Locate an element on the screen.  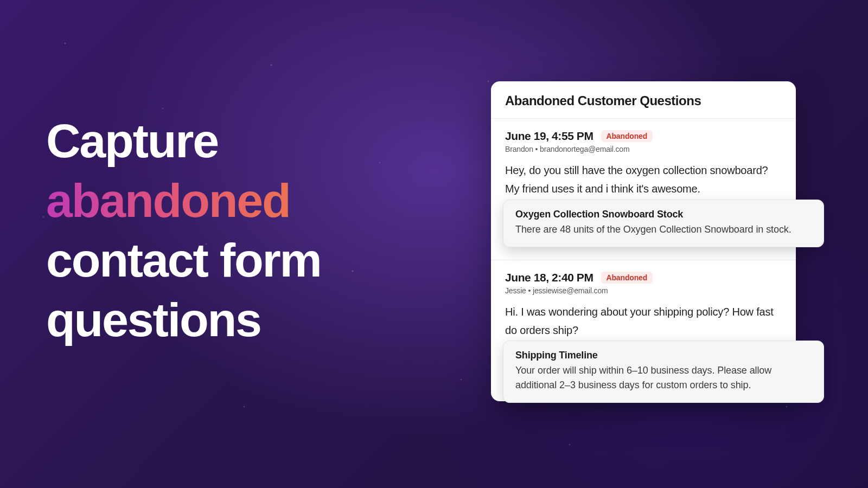
question-body: Hi. I was wondering about your shipping … is located at coordinates (643, 321).